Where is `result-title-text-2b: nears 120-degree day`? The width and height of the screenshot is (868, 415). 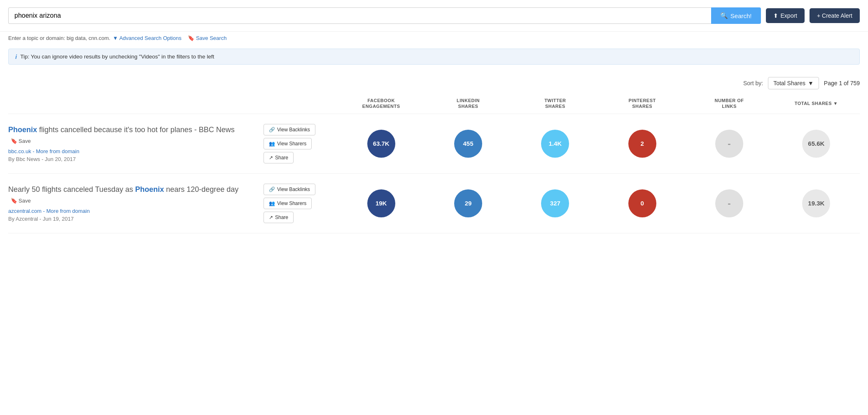 result-title-text-2b: nears 120-degree day is located at coordinates (202, 189).